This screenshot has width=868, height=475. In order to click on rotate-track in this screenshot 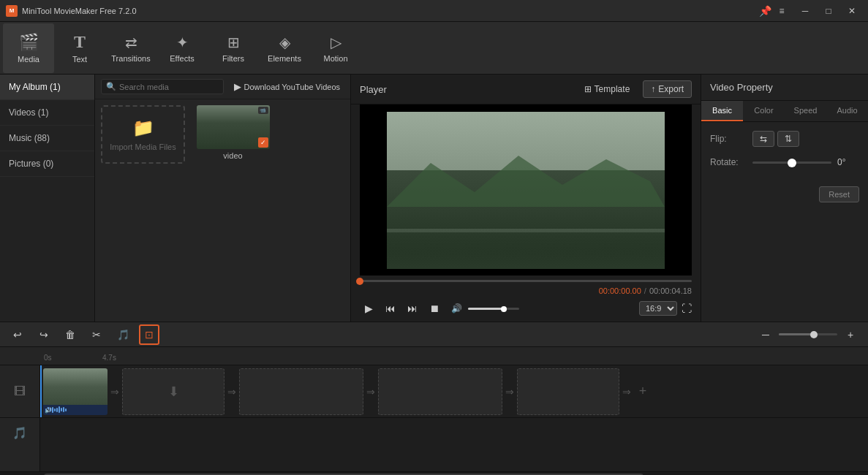, I will do `click(792, 162)`.